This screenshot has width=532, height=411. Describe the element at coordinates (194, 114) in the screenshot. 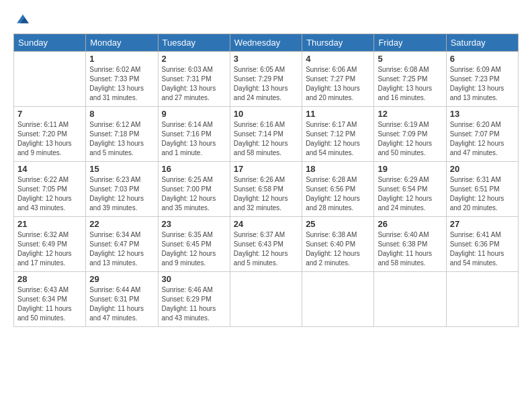

I see `day-number: 9` at that location.